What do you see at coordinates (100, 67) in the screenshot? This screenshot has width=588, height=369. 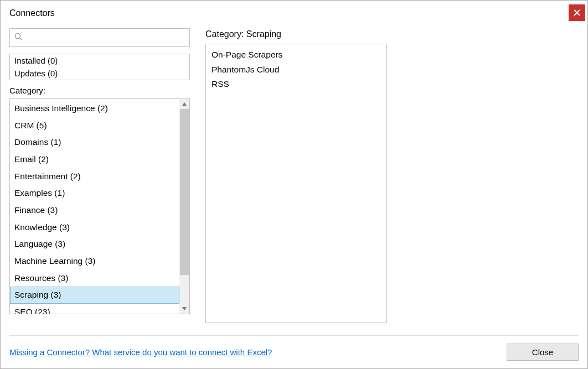 I see `status-box: Installed (0) Updates (0)` at bounding box center [100, 67].